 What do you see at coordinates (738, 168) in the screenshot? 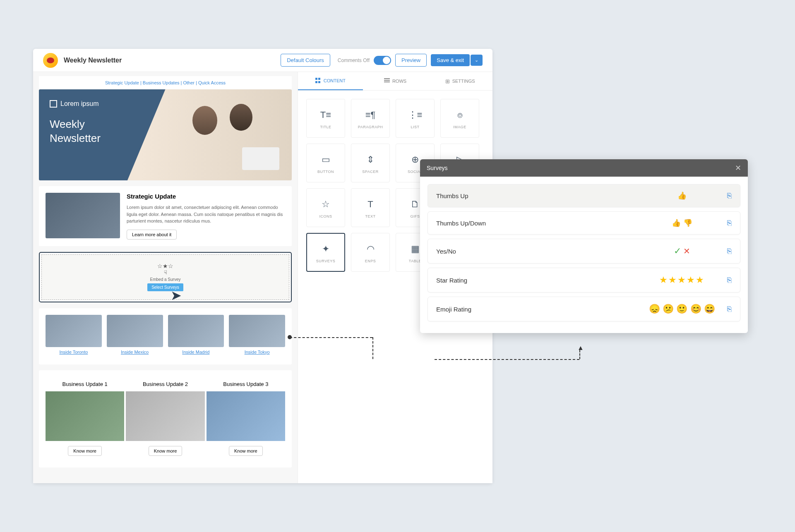
I see `close-icon: ✕` at bounding box center [738, 168].